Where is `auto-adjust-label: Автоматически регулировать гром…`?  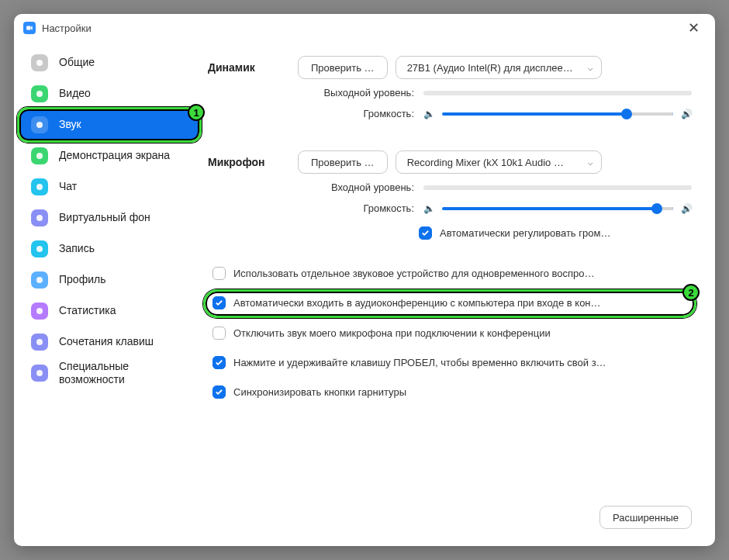 auto-adjust-label: Автоматически регулировать гром… is located at coordinates (563, 233).